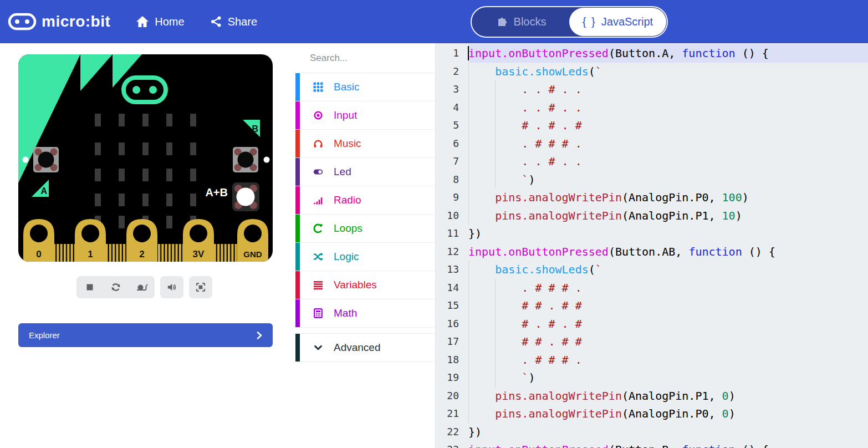 The image size is (868, 448). I want to click on category-label: Input, so click(345, 115).